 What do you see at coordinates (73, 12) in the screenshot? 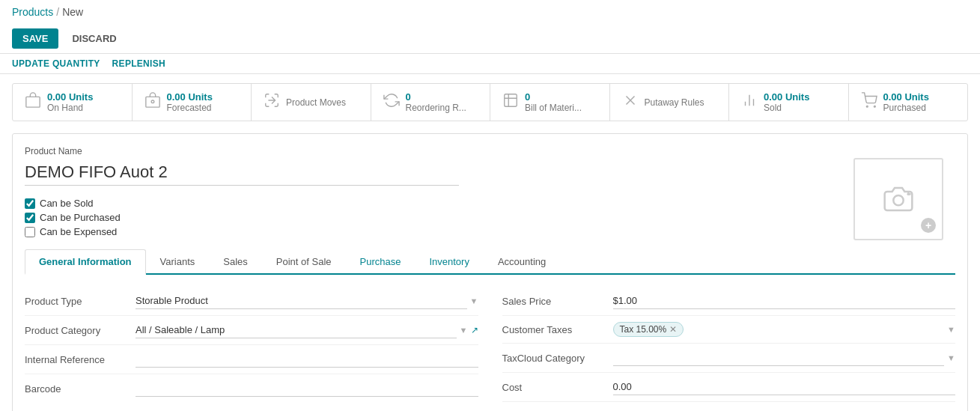
I see `breadcrumb-current: New` at bounding box center [73, 12].